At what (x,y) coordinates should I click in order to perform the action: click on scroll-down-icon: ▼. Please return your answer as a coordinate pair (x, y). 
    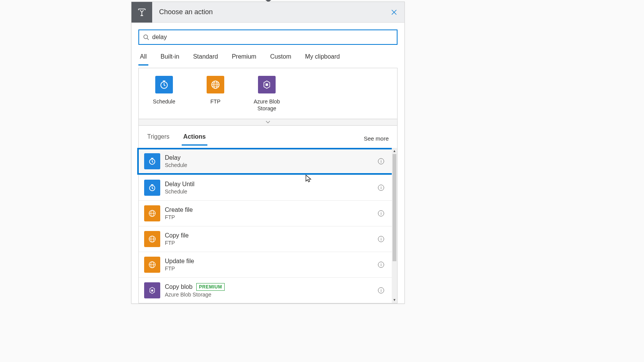
    Looking at the image, I should click on (395, 300).